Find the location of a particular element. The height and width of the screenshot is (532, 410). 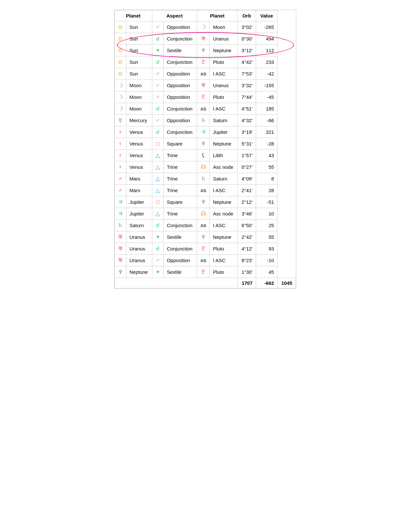

neg-total: -662 is located at coordinates (267, 283).